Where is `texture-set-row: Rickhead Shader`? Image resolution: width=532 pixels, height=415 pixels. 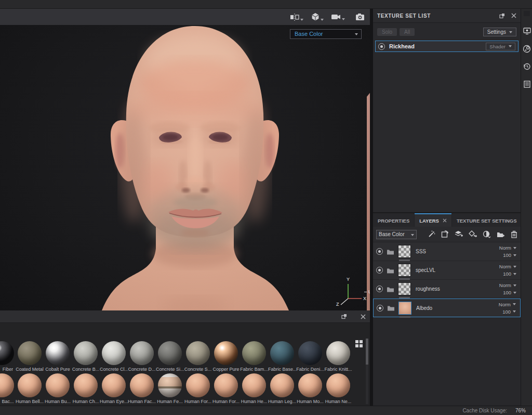 texture-set-row: Rickhead Shader is located at coordinates (447, 46).